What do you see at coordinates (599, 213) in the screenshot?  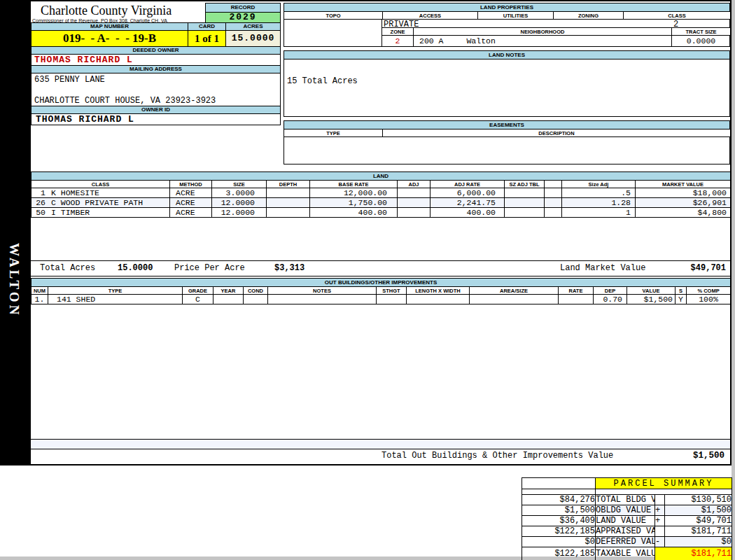 I see `land-size-adj: 1` at bounding box center [599, 213].